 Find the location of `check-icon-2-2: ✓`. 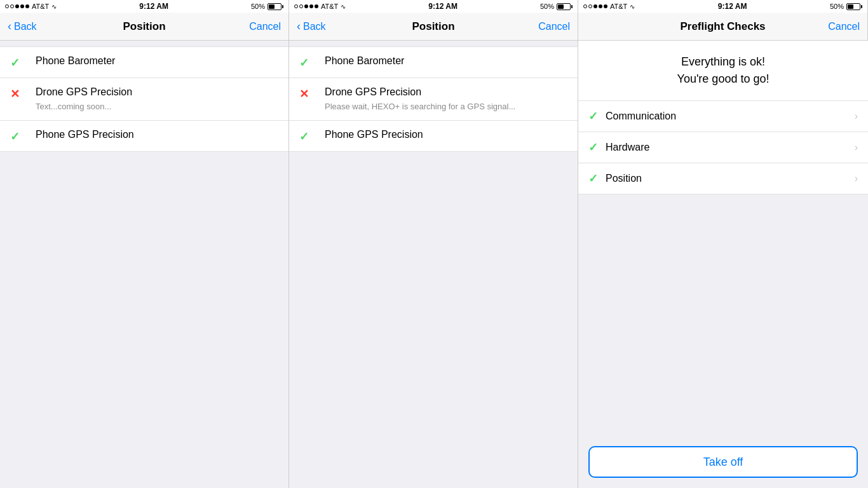

check-icon-2-2: ✓ is located at coordinates (308, 136).